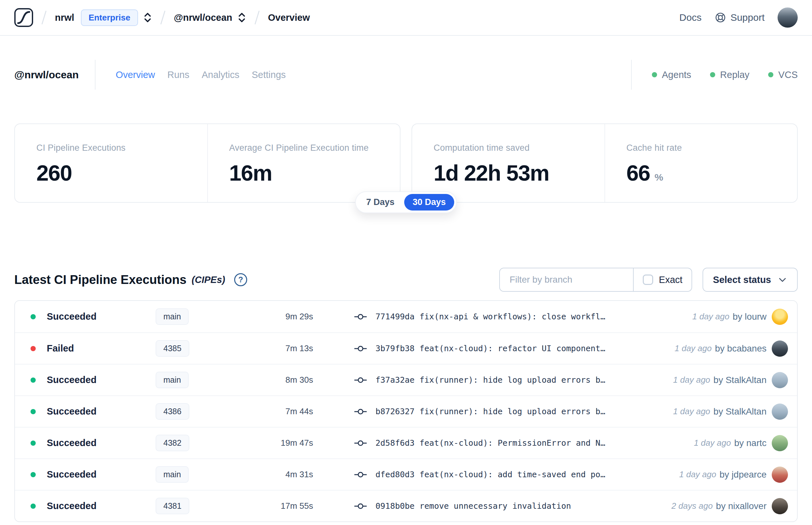 This screenshot has height=525, width=812. What do you see at coordinates (733, 475) in the screenshot?
I see `meta-cell: 1 day ago by jdpearce` at bounding box center [733, 475].